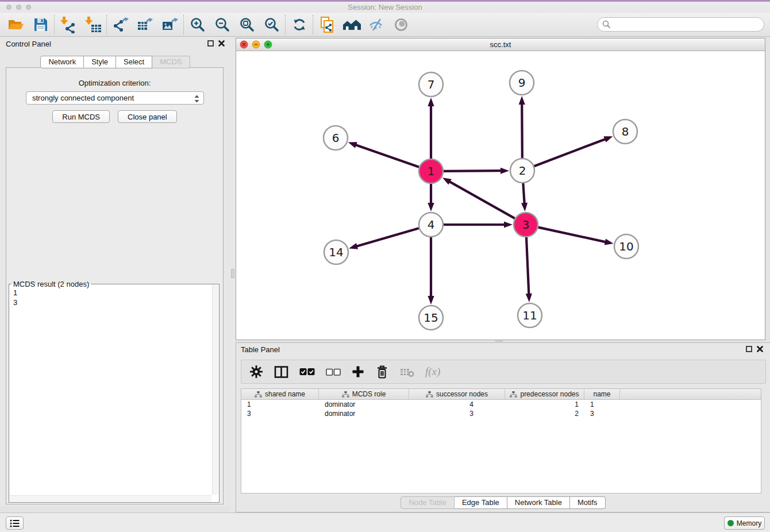 This screenshot has width=770, height=532. Describe the element at coordinates (602, 394) in the screenshot. I see `column-header-name: name` at that location.